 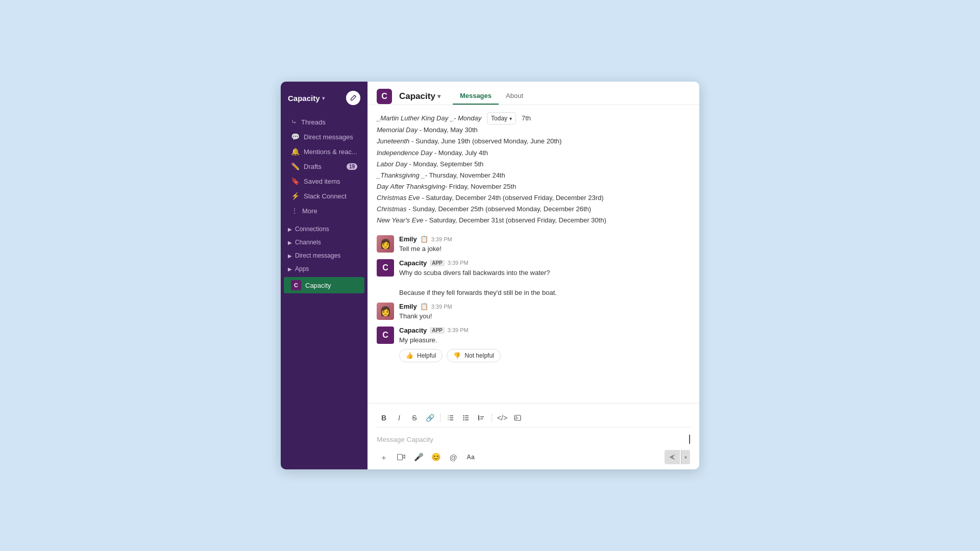 What do you see at coordinates (545, 263) in the screenshot?
I see `capacity-1-meta: Capacity APP 3:39 PM` at bounding box center [545, 263].